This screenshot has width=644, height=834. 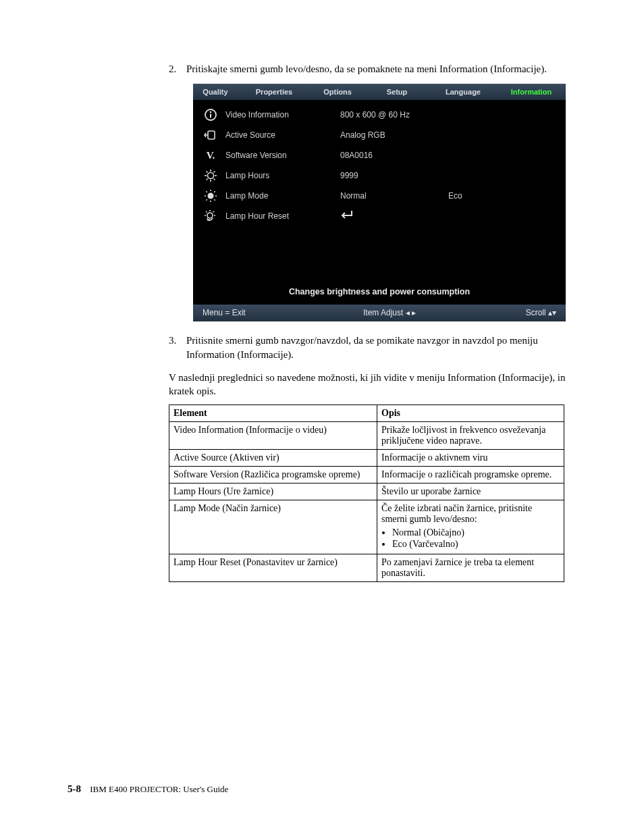 I want to click on osd-row-lamp-mode: Lamp Mode Normal Eco, so click(x=379, y=196).